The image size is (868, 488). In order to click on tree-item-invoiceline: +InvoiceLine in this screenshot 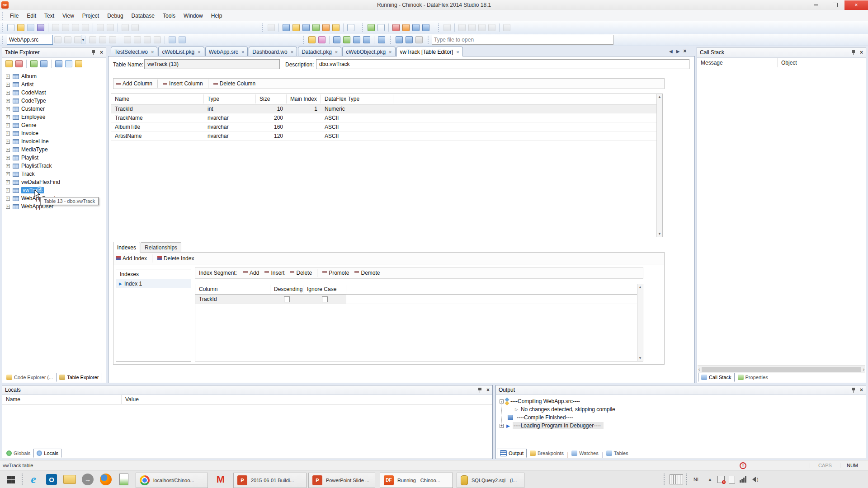, I will do `click(54, 141)`.